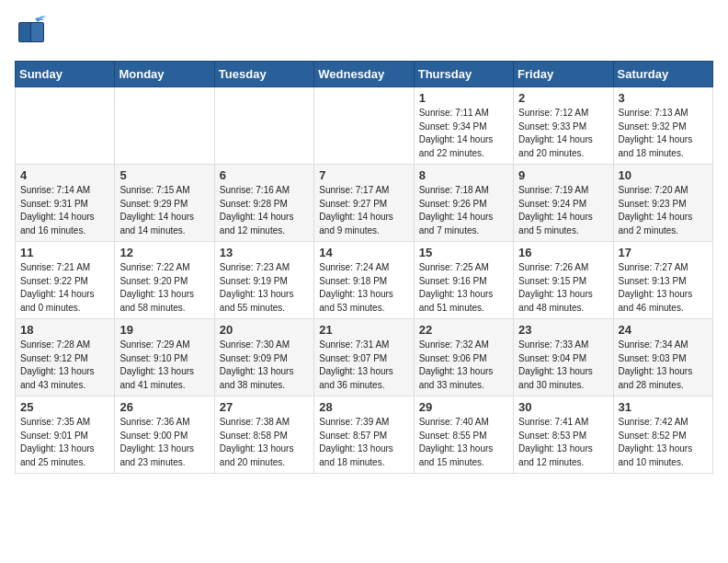 The height and width of the screenshot is (563, 728). Describe the element at coordinates (563, 329) in the screenshot. I see `day-number: 23` at that location.